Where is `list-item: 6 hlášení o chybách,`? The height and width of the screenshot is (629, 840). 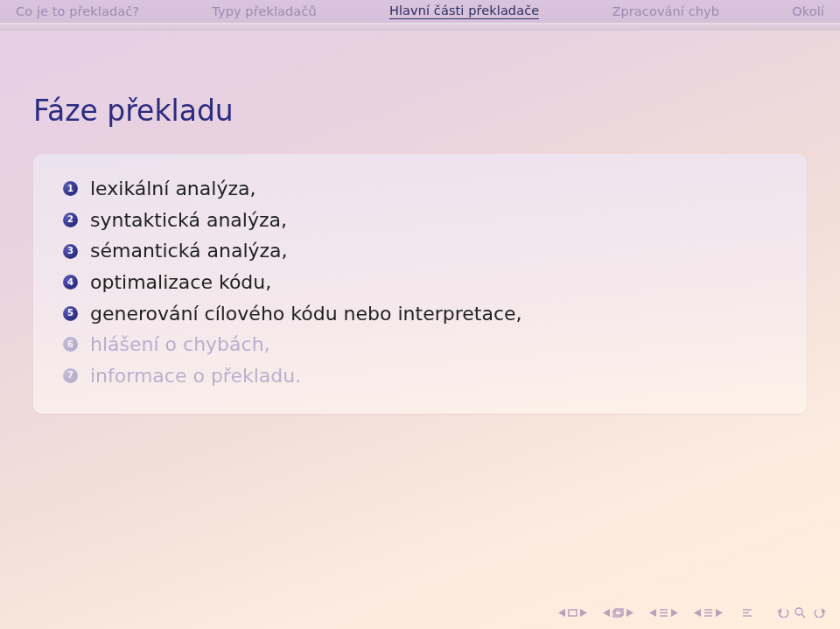
list-item: 6 hlášení o chybách, is located at coordinates (420, 345).